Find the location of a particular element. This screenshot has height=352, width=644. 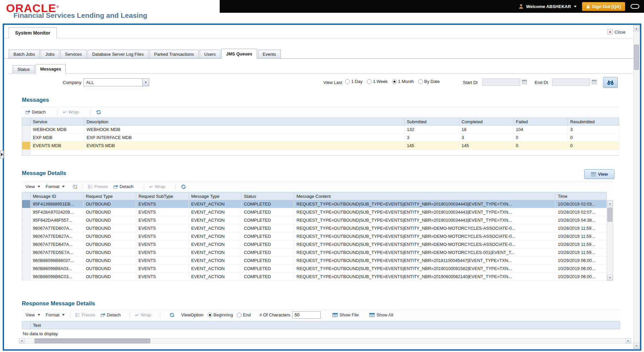

query-by-example-button is located at coordinates (75, 187).